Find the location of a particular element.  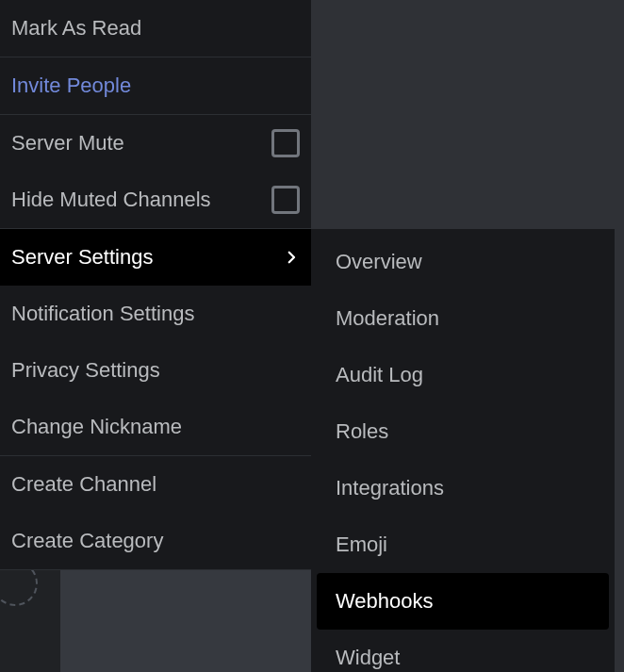

menu-item-mark-as-read: Mark As Read is located at coordinates (156, 28).